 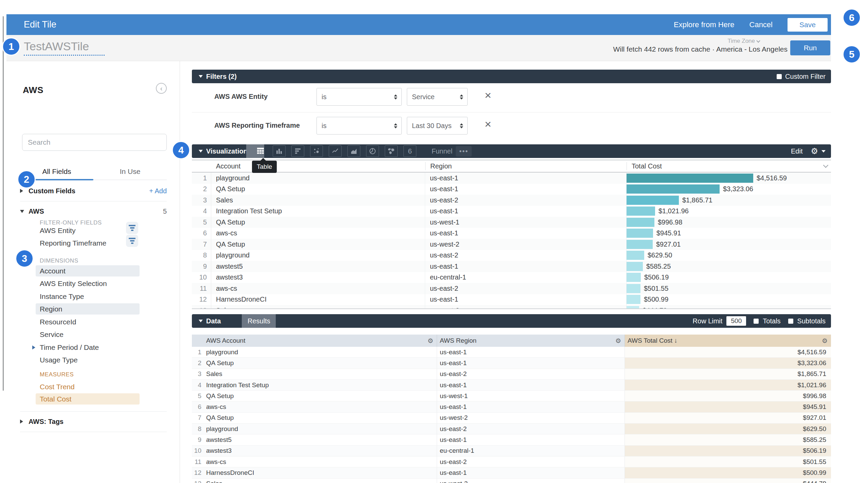 I want to click on column-chart-icon, so click(x=279, y=151).